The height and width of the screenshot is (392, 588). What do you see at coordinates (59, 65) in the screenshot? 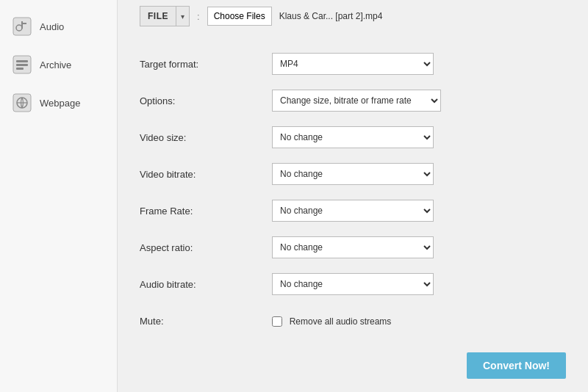
I see `sidebar-item-archive: Archive` at bounding box center [59, 65].